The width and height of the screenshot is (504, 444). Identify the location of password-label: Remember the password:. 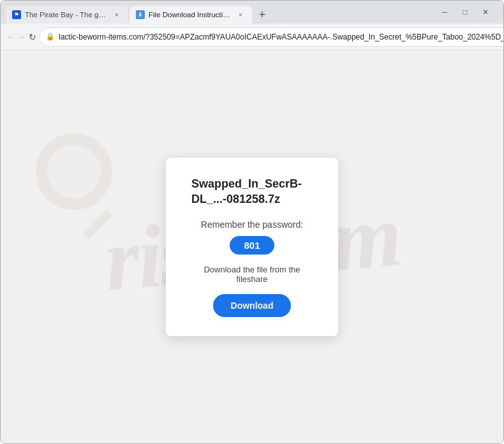
(252, 225).